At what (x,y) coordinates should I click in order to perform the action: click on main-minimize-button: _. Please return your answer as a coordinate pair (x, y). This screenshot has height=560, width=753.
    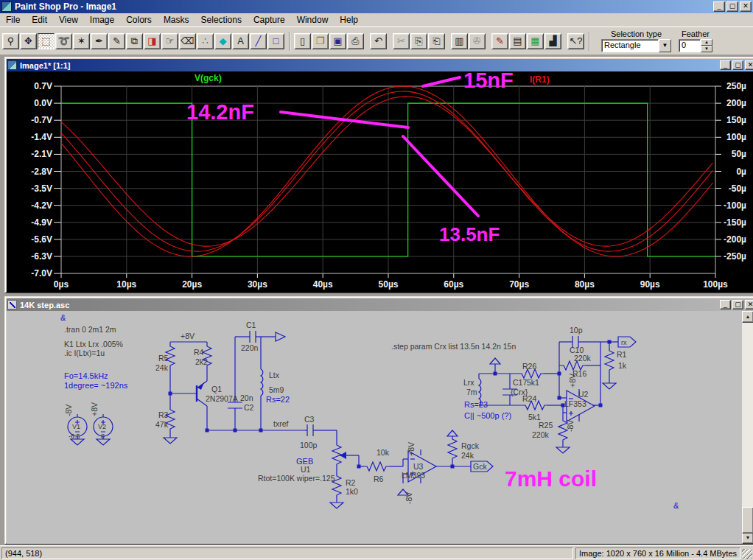
    Looking at the image, I should click on (719, 7).